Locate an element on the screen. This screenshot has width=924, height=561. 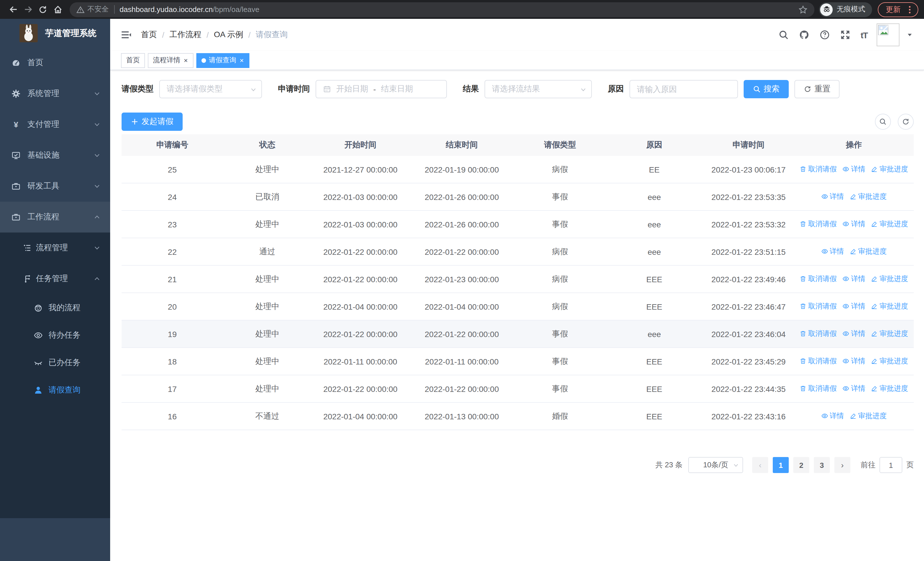
search-button: 搜索 is located at coordinates (766, 89).